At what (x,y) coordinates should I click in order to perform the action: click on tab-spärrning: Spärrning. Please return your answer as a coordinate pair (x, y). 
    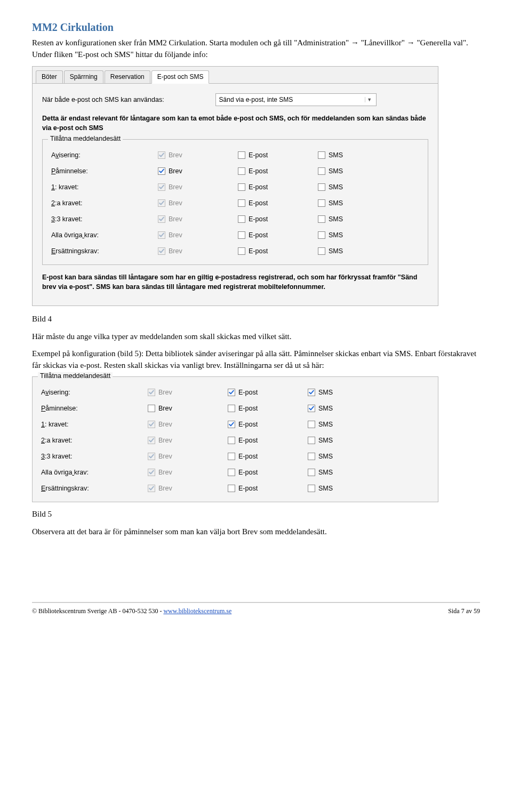
    Looking at the image, I should click on (84, 77).